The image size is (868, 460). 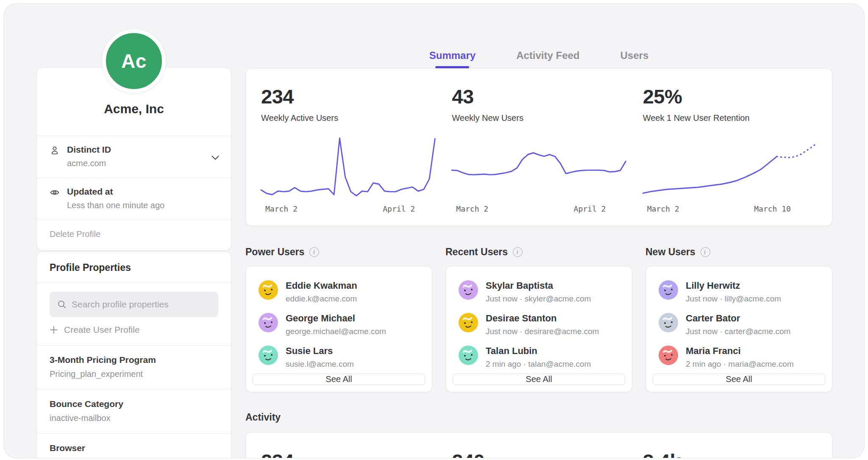 I want to click on updated-at-row: Updated at Less than one minute ago, so click(x=134, y=198).